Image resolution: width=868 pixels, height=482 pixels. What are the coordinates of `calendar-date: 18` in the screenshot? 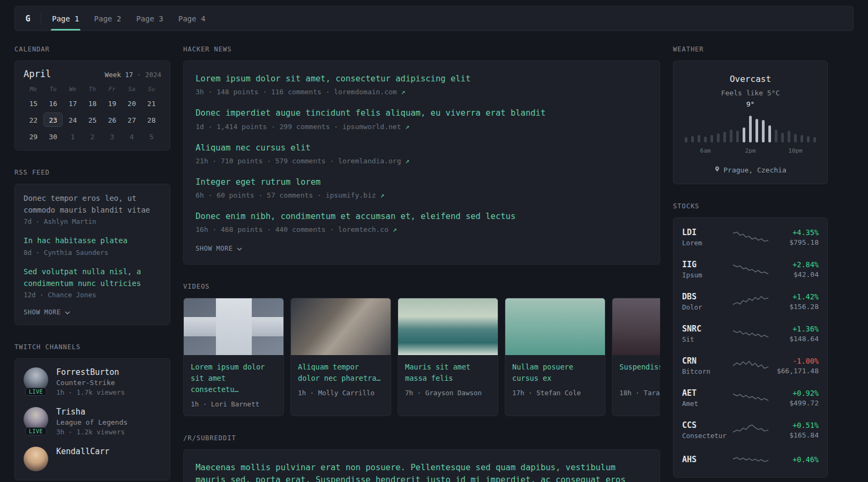 It's located at (92, 103).